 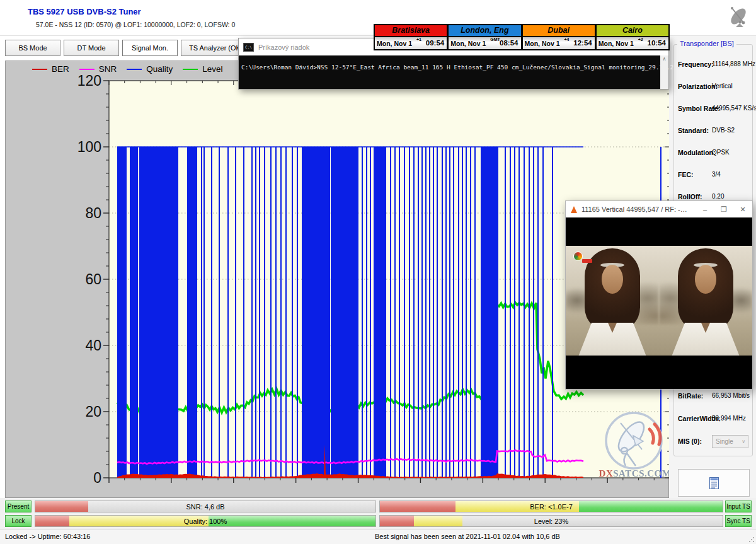 I want to click on channel-logo-ball, so click(x=578, y=256).